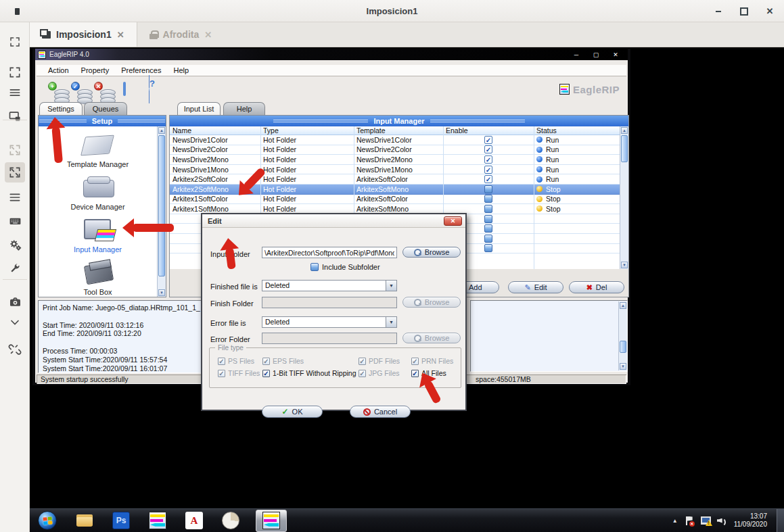 The height and width of the screenshot is (532, 784). Describe the element at coordinates (329, 303) in the screenshot. I see `finish-folder-field` at that location.